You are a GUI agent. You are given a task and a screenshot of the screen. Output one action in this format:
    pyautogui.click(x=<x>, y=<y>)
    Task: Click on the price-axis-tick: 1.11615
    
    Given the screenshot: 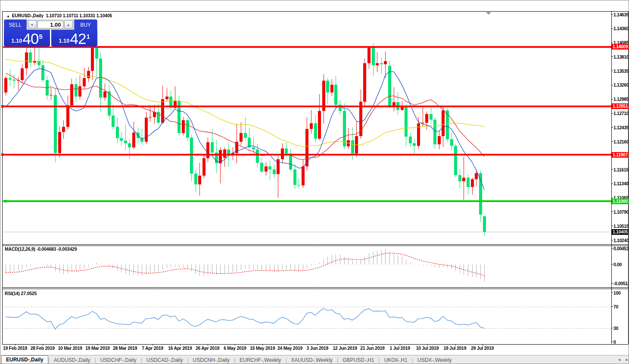 What is the action you would take?
    pyautogui.click(x=621, y=170)
    